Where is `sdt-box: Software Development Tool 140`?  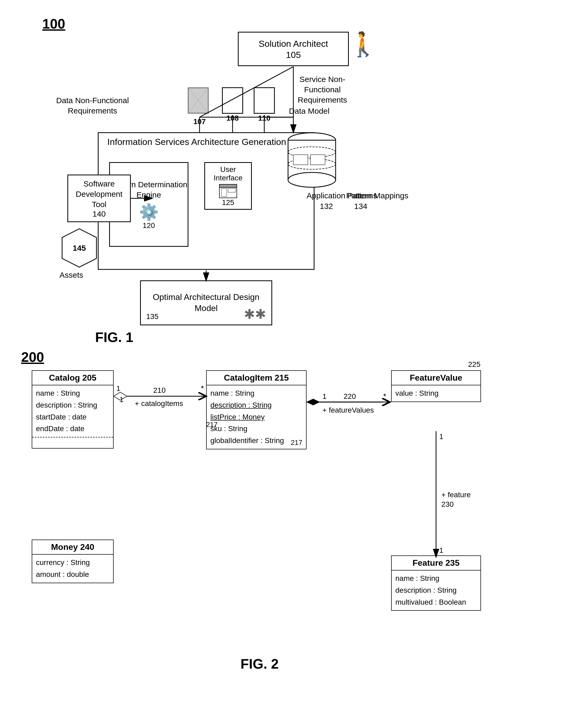
sdt-box: Software Development Tool 140 is located at coordinates (99, 198).